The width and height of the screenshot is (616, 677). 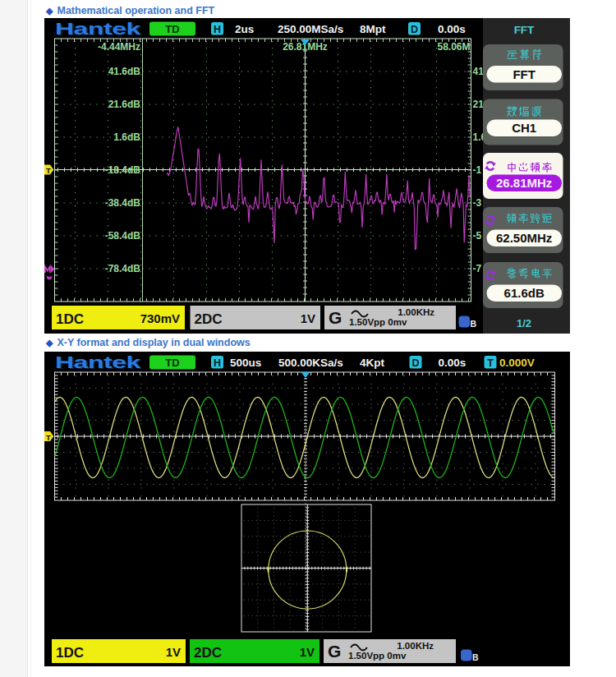 I want to click on svg-text: 1.6dB, so click(x=126, y=137).